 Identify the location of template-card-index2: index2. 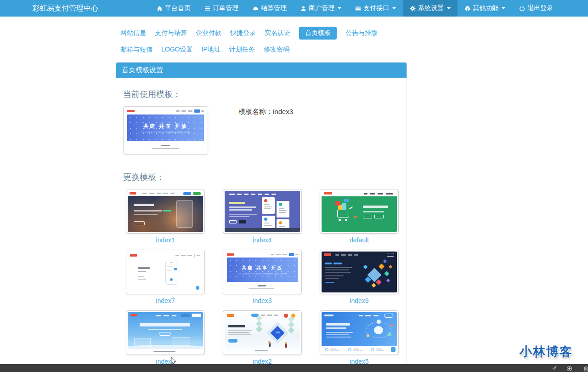
(262, 338).